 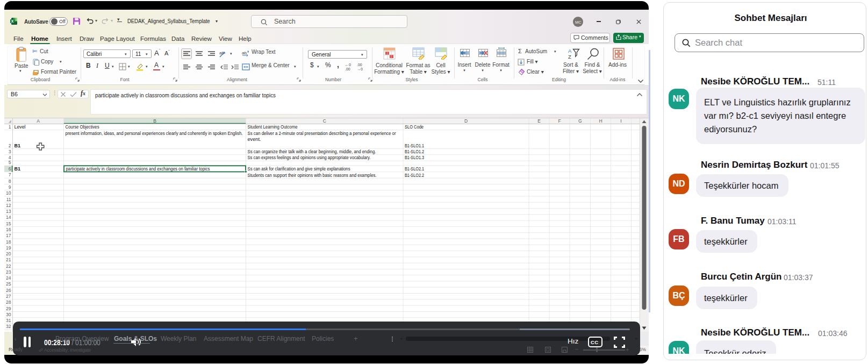 I want to click on svg-text: 23, so click(x=9, y=272).